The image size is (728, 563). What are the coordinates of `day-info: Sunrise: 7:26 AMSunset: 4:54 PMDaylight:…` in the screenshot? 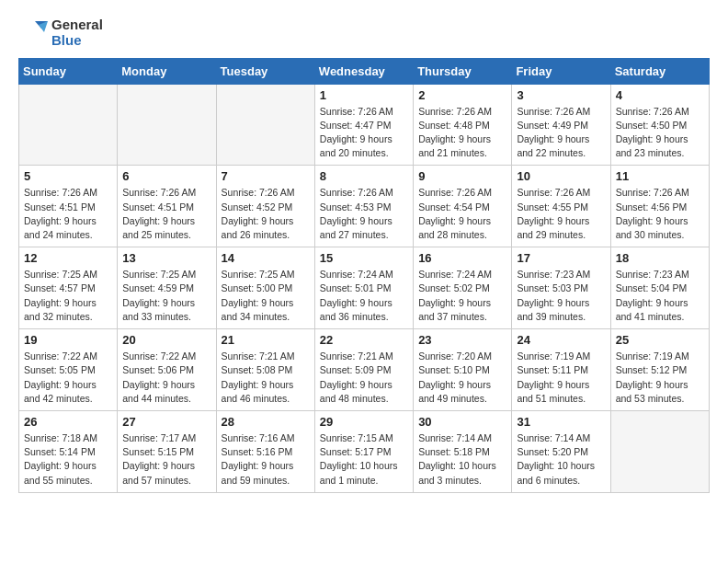 It's located at (462, 213).